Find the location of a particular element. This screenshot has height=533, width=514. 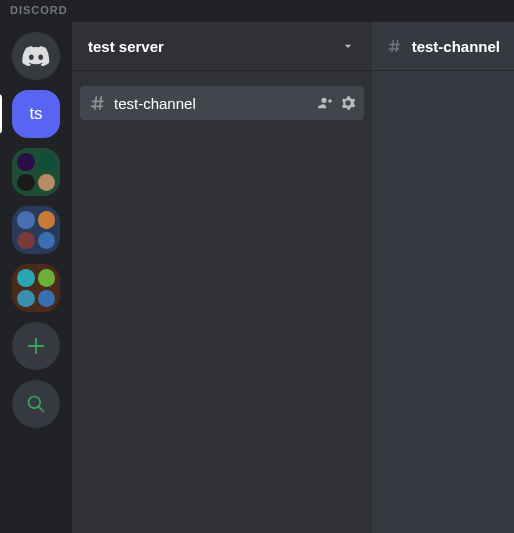

add-server-button is located at coordinates (36, 346).